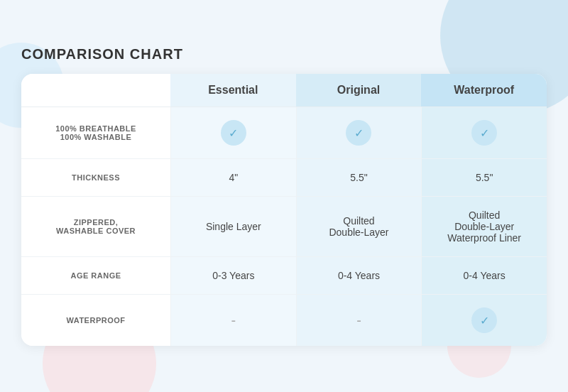 The height and width of the screenshot is (392, 568). Describe the element at coordinates (359, 227) in the screenshot. I see `row-cover-original: QuiltedDouble-Layer` at that location.